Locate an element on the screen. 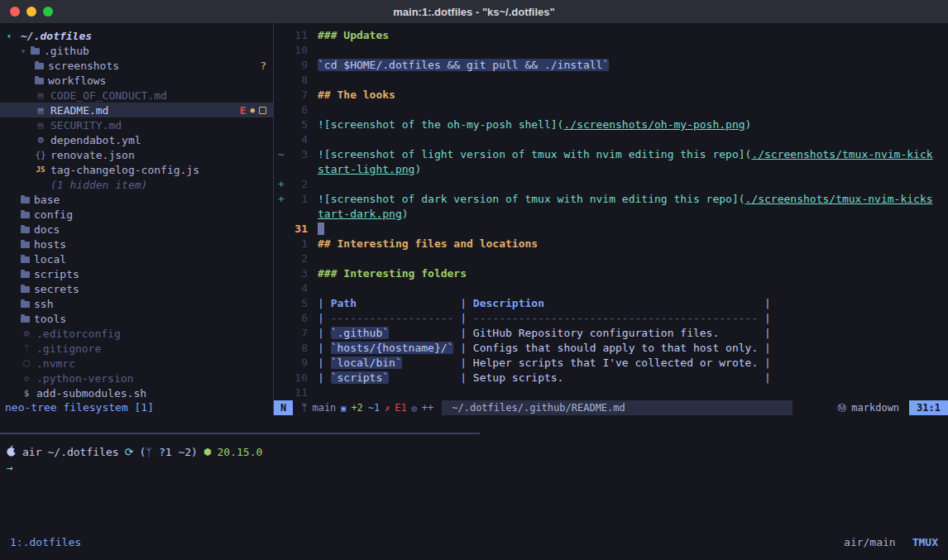  tree-item: ᛘ.gitignore is located at coordinates (136, 348).